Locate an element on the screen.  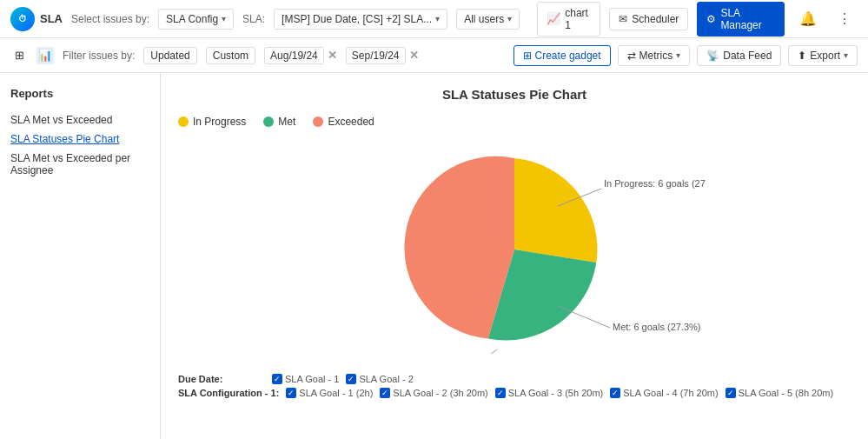
filter-toolbar: ⊞ 📊 Filter issues by: Updated Custom Aug… is located at coordinates (434, 56).